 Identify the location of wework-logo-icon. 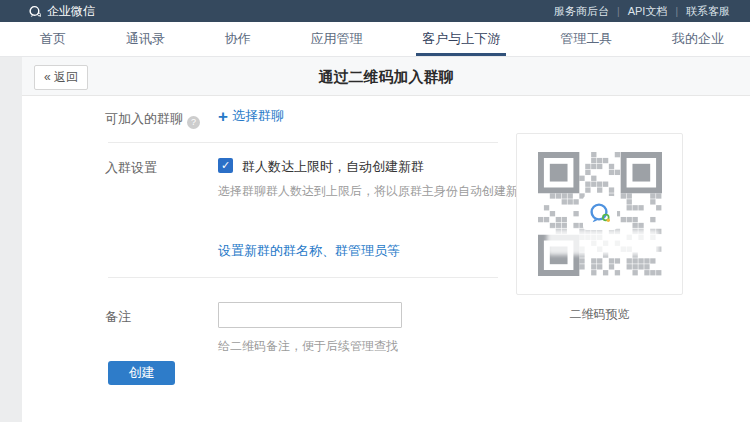
(35, 12).